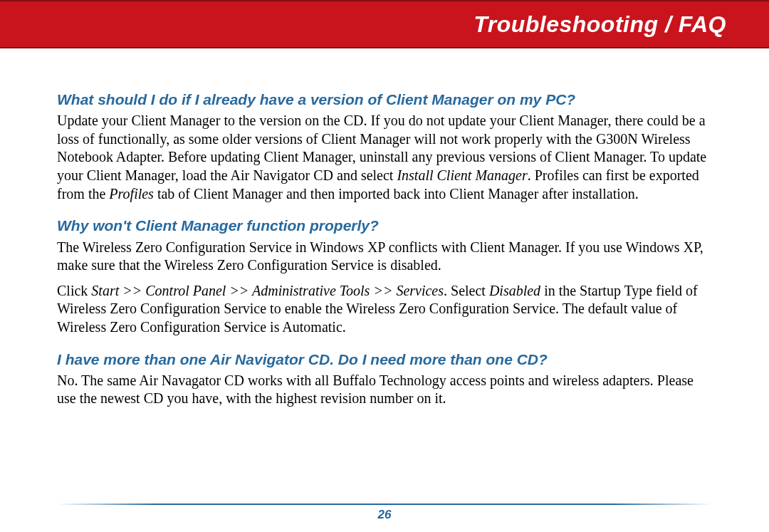 The image size is (769, 532). What do you see at coordinates (384, 513) in the screenshot?
I see `footer: 26` at bounding box center [384, 513].